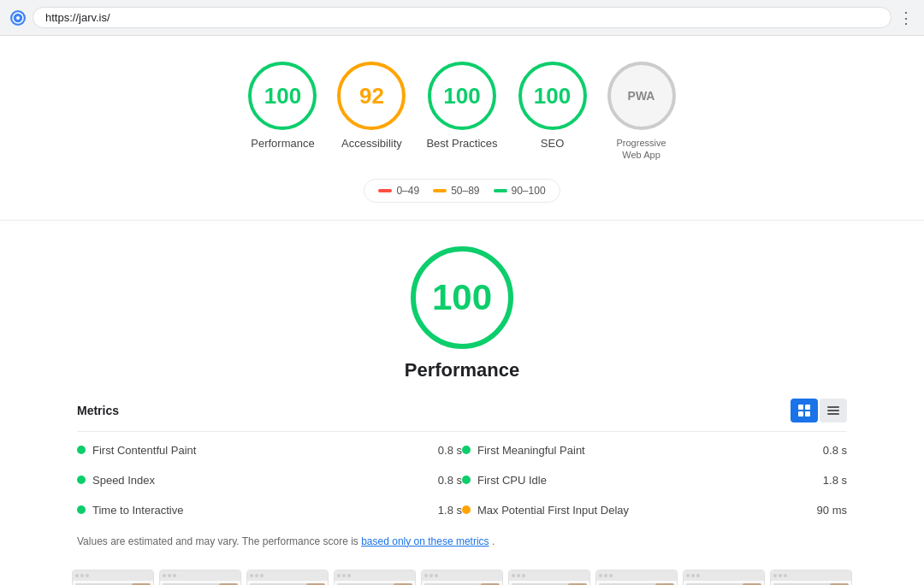  What do you see at coordinates (826, 450) in the screenshot?
I see `metric-value-fmp: 0.8 s` at bounding box center [826, 450].